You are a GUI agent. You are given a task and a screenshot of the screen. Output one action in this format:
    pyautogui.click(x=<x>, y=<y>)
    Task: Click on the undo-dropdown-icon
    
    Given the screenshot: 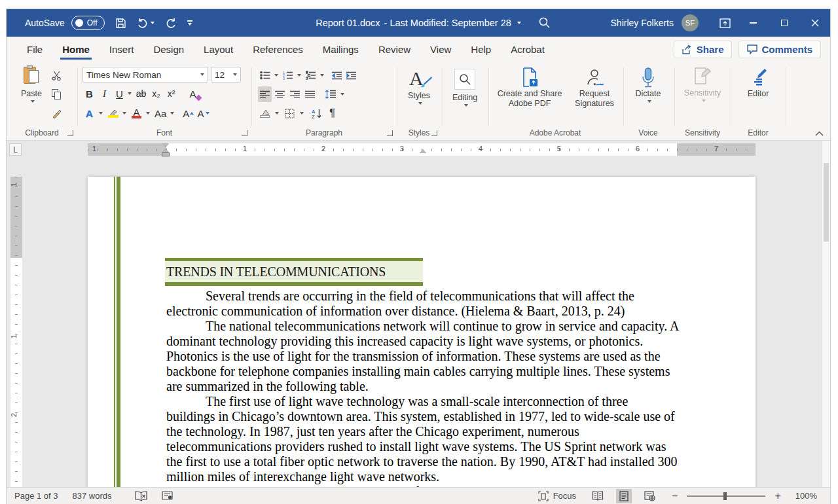 What is the action you would take?
    pyautogui.click(x=153, y=23)
    